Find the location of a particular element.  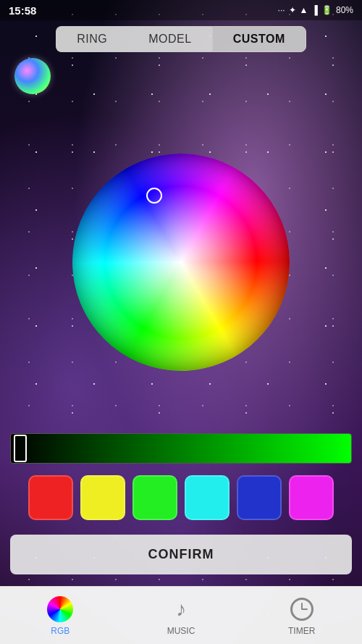

bluetooth-icon: ✦ is located at coordinates (292, 10).